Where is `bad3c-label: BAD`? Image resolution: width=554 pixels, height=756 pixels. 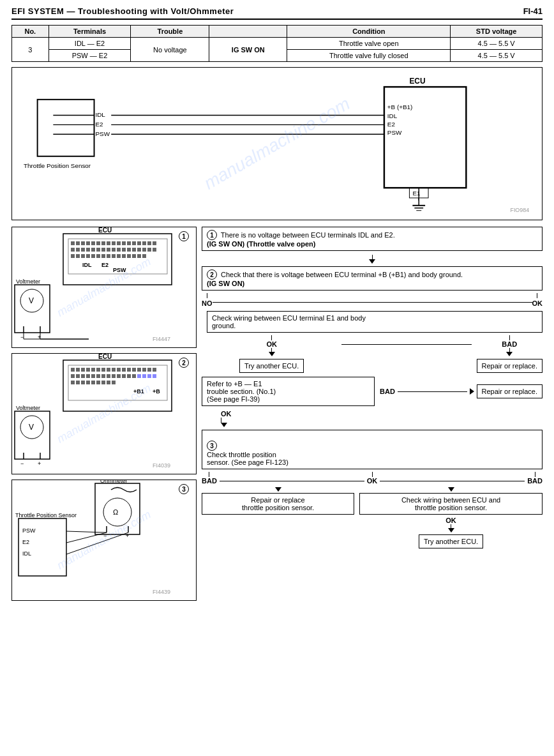 bad3c-label: BAD is located at coordinates (535, 481).